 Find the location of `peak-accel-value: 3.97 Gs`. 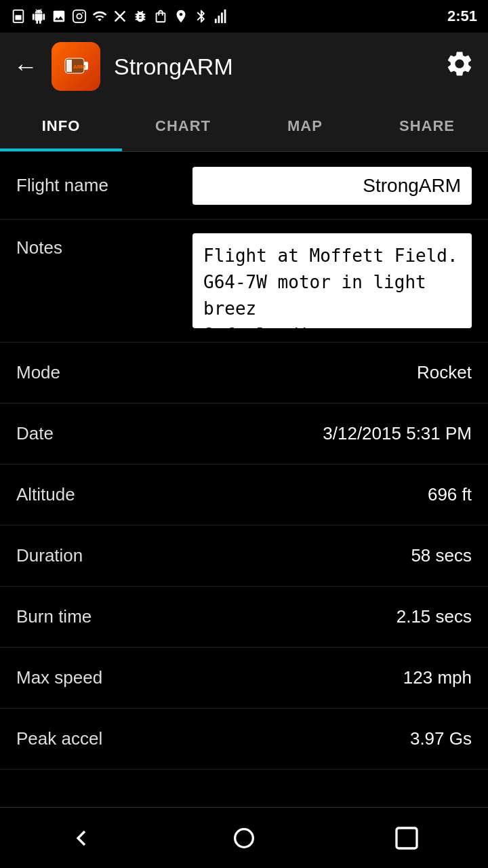

peak-accel-value: 3.97 Gs is located at coordinates (332, 739).